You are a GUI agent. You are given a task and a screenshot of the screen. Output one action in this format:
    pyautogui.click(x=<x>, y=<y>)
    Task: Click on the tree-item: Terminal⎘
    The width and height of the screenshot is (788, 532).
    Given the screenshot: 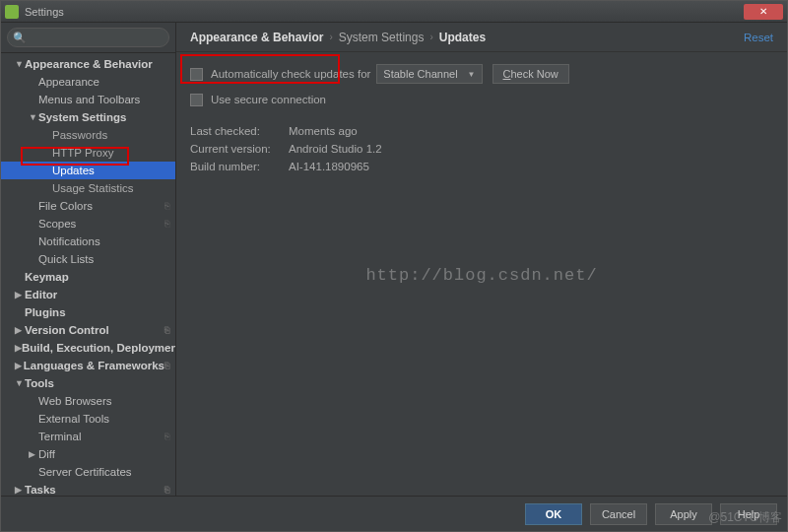 What is the action you would take?
    pyautogui.click(x=89, y=436)
    